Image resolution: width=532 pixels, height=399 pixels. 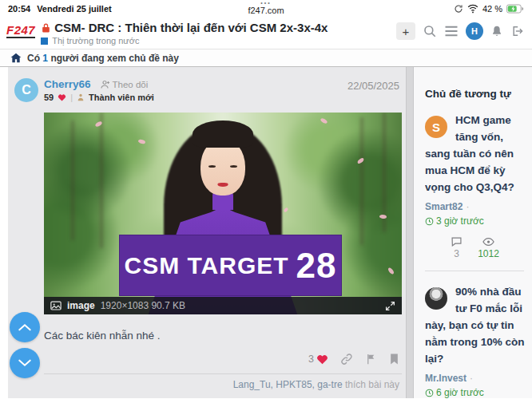 What do you see at coordinates (96, 41) in the screenshot?
I see `category-label: Thị trường trong nước` at bounding box center [96, 41].